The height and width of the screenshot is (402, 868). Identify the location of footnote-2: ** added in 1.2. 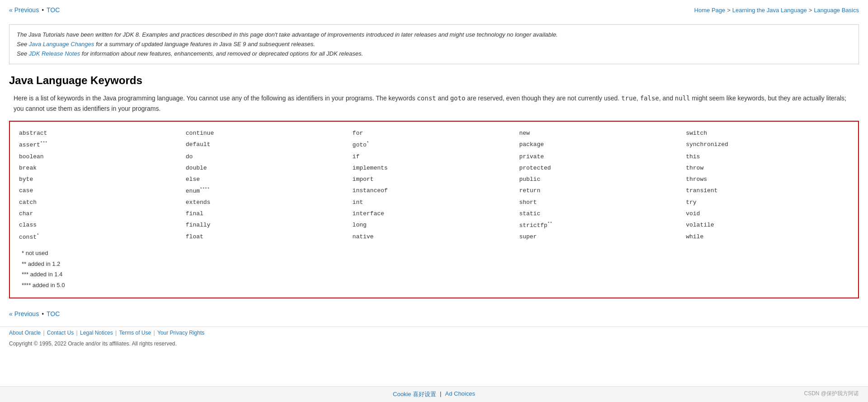
(434, 264).